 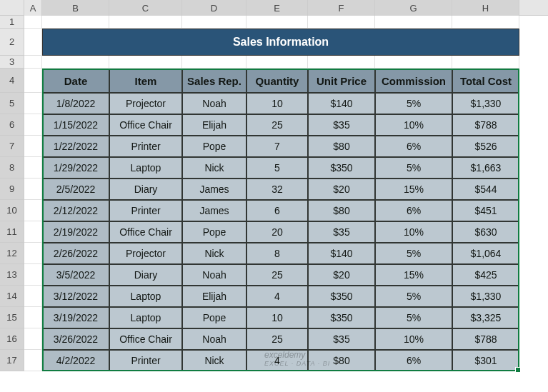 I want to click on data-cell: 4, so click(x=277, y=361).